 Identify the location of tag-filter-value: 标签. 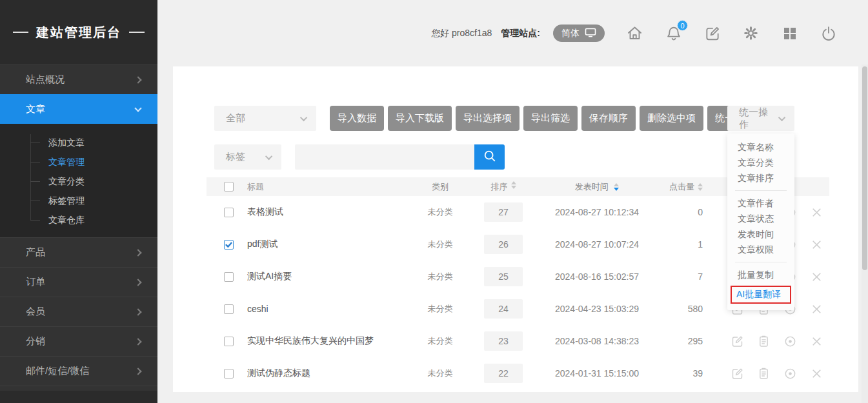
(236, 157).